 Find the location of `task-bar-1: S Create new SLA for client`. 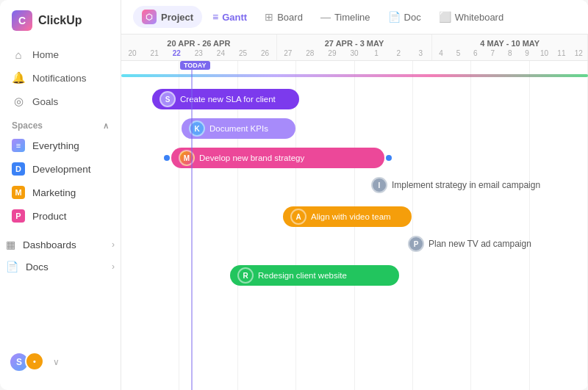

task-bar-1: S Create new SLA for client is located at coordinates (226, 99).